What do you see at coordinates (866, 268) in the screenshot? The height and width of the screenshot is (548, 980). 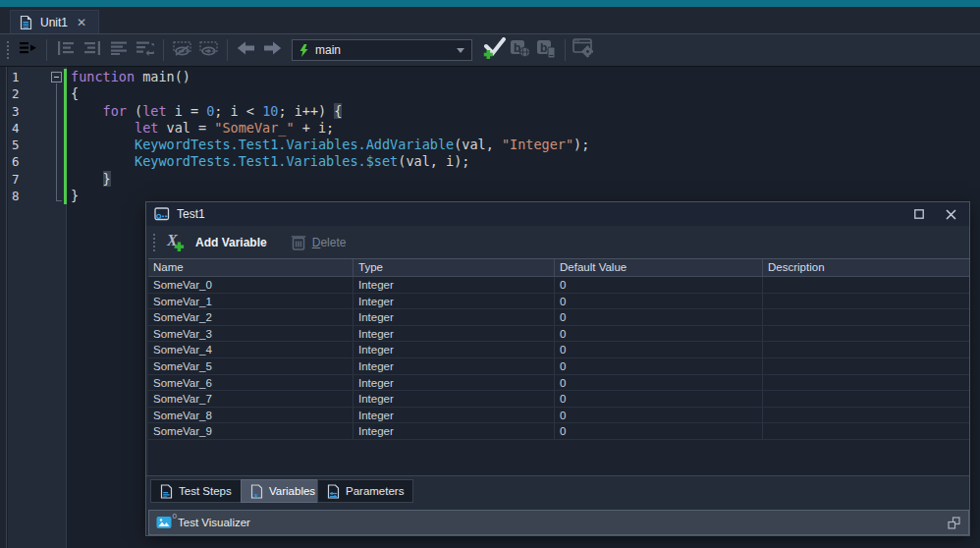 I see `column-header-description: Description` at bounding box center [866, 268].